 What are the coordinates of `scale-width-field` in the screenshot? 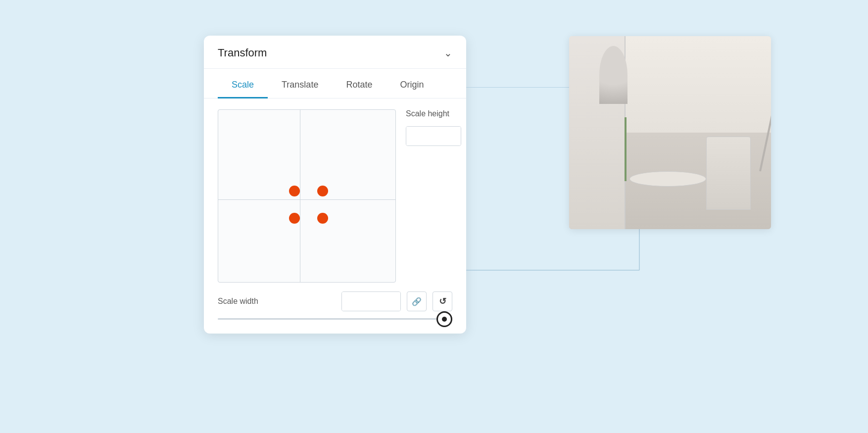 It's located at (371, 301).